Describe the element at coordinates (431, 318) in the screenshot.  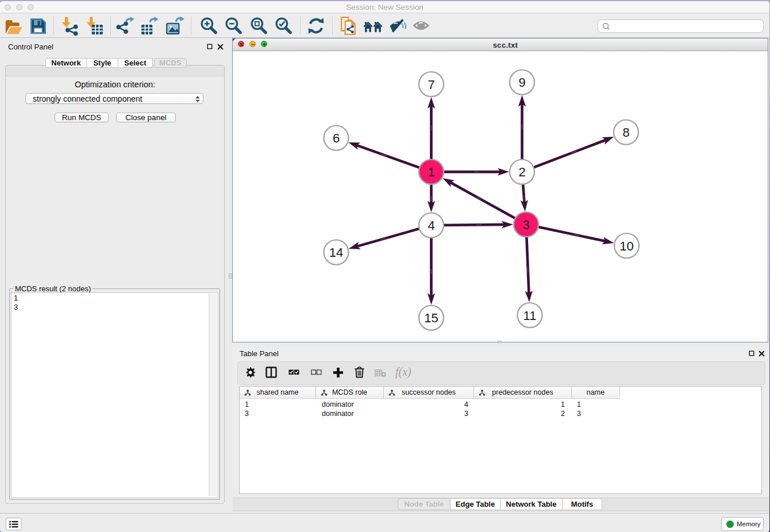
I see `svg-text: 15` at that location.